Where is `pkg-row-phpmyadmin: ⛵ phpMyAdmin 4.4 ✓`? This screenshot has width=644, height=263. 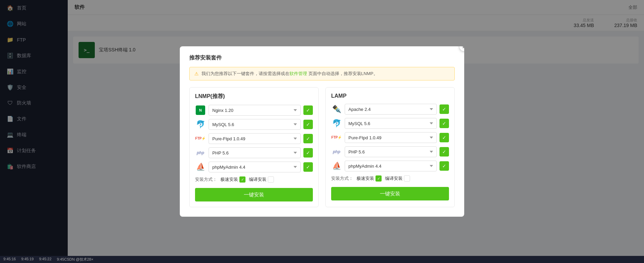
pkg-row-phpmyadmin: ⛵ phpMyAdmin 4.4 ✓ is located at coordinates (254, 167).